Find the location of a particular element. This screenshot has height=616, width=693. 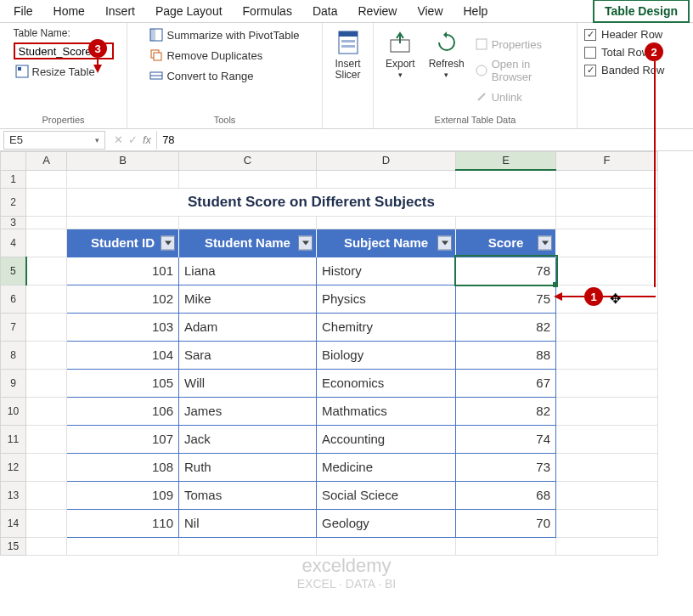

row-header: 5 is located at coordinates (14, 270).